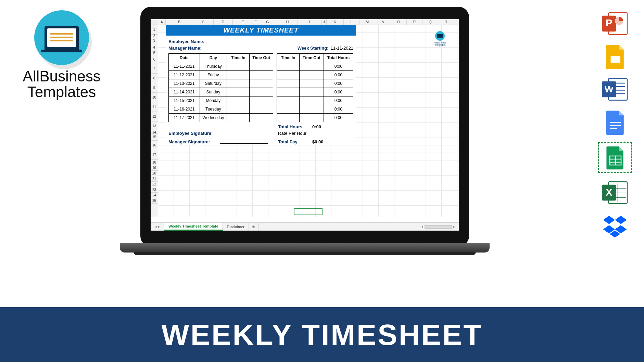  Describe the element at coordinates (261, 66) in the screenshot. I see `table-row: 11-11-2021Thursday0:00` at that location.